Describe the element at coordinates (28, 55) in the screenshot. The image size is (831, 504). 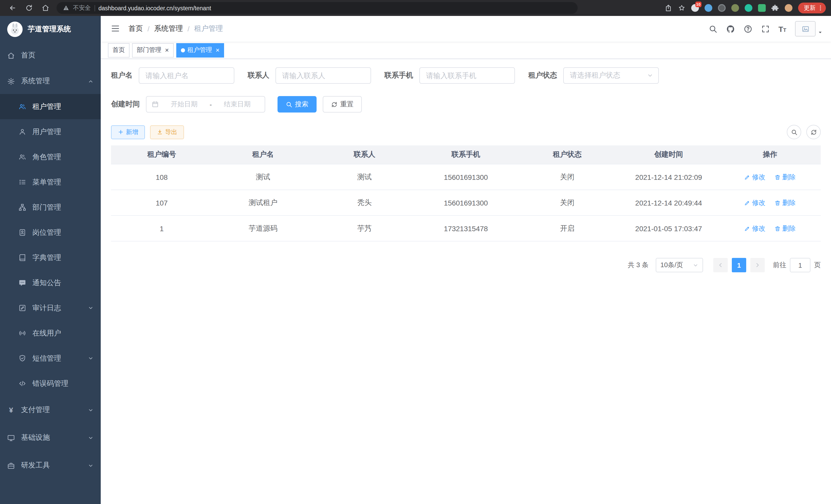
I see `sidebar-item-label: 首页` at that location.